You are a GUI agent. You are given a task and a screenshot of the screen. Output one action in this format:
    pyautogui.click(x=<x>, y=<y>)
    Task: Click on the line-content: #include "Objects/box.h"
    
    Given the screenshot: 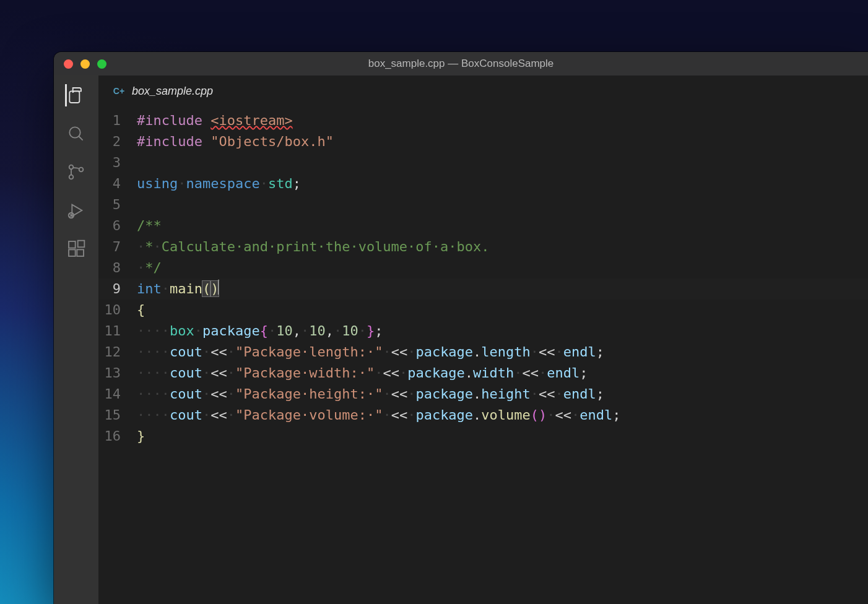 What is the action you would take?
    pyautogui.click(x=503, y=142)
    